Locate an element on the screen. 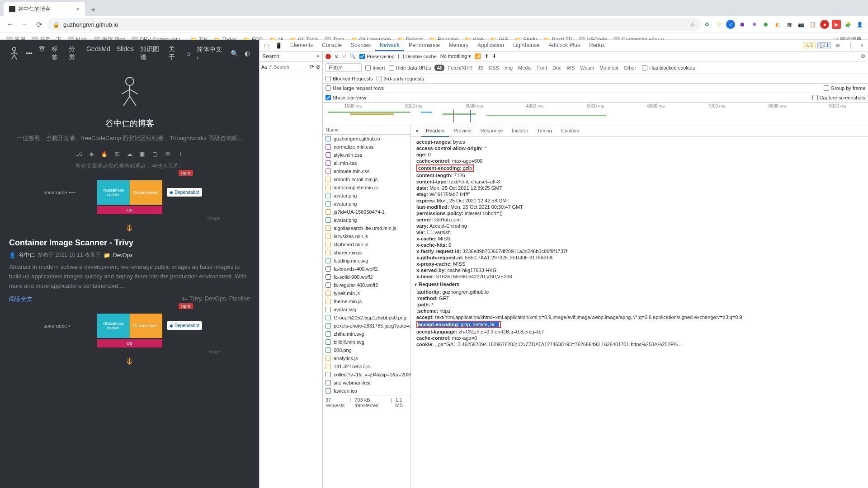 The height and width of the screenshot is (488, 868). request-row: fa-solid-900.woff2 is located at coordinates (367, 277).